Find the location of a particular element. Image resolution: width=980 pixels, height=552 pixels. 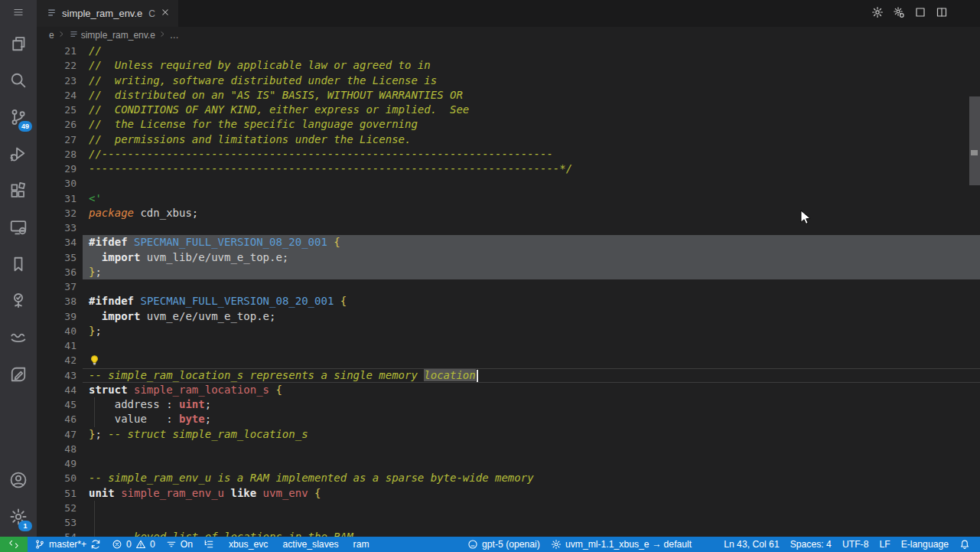

gear-action-2-icon is located at coordinates (899, 14).